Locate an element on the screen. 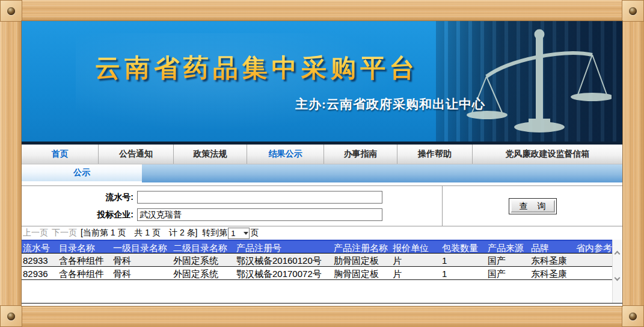  frame-bar-left is located at coordinates (11, 164).